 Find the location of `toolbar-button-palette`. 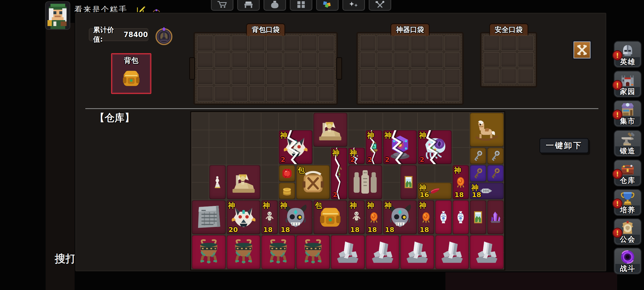

toolbar-button-palette is located at coordinates (327, 5).